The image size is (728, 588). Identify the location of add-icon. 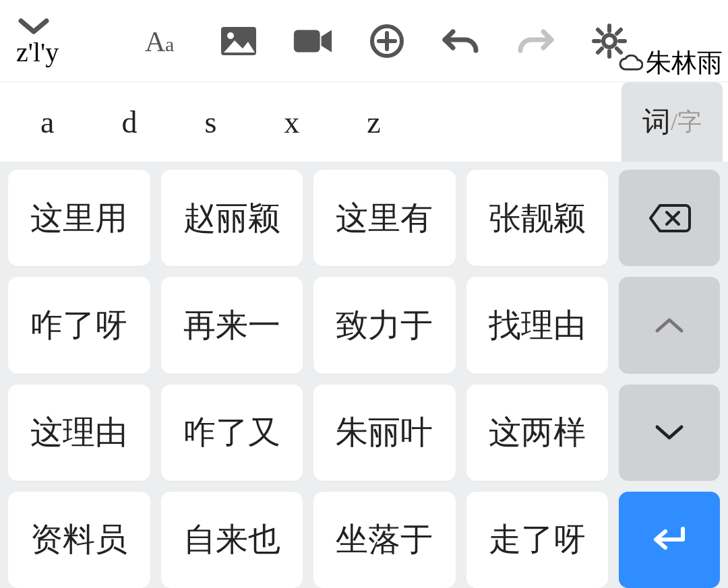
(387, 41).